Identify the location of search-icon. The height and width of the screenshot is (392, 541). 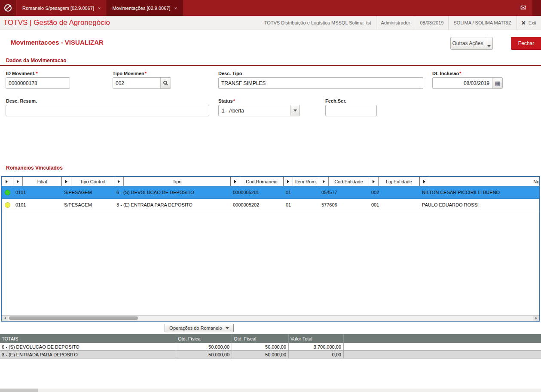
(165, 82).